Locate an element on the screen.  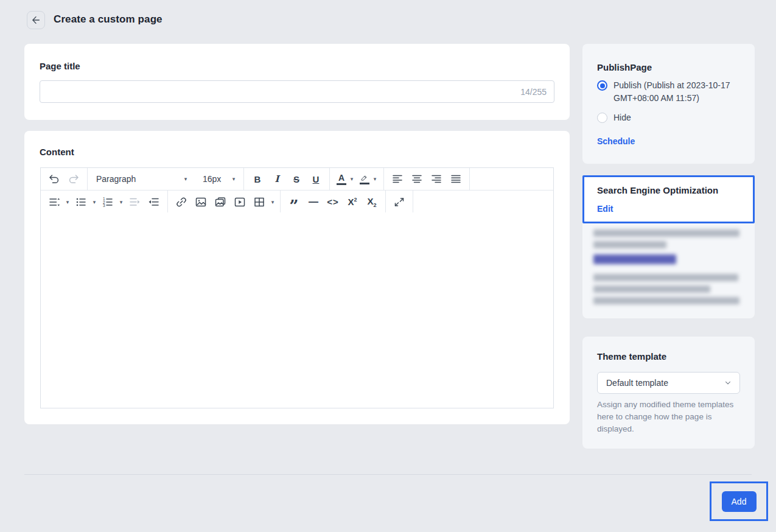
publish-option-label: Publish (Publish at 2023-10-17 GMT+08:00… is located at coordinates (683, 92).